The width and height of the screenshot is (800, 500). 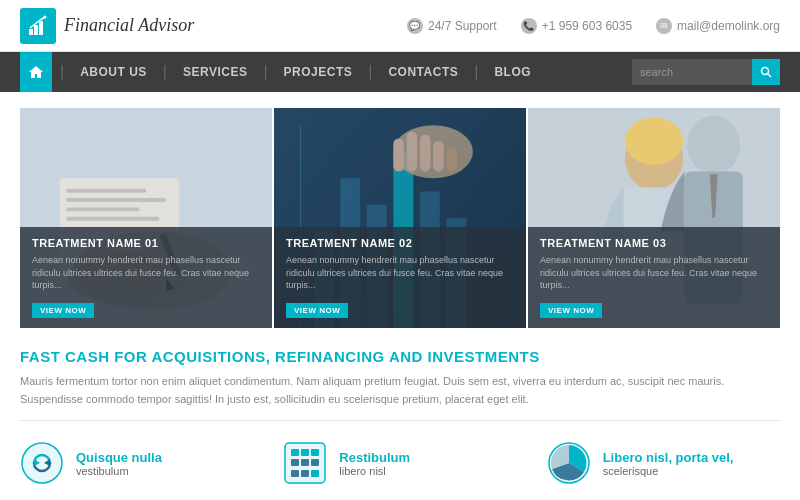 I want to click on card-2: TREATMENT NAME 02 Aenean nonummy hendrer…, so click(x=400, y=218).